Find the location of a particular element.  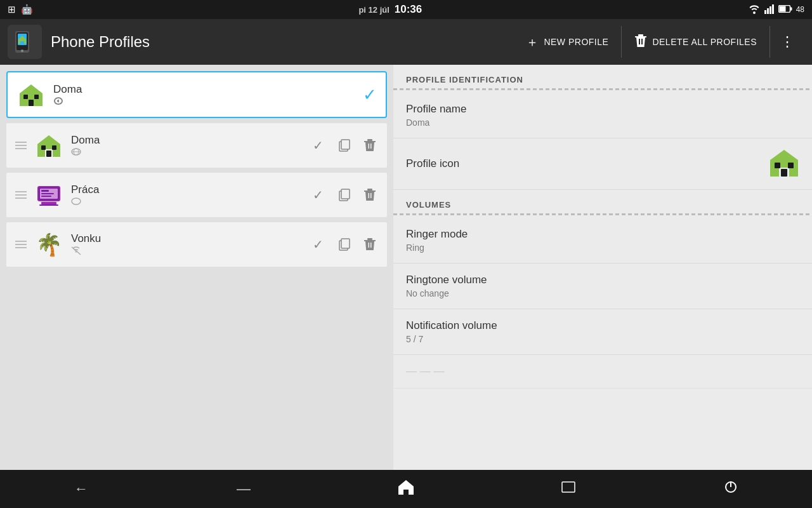

bottom-navigation: ← — is located at coordinates (406, 489).